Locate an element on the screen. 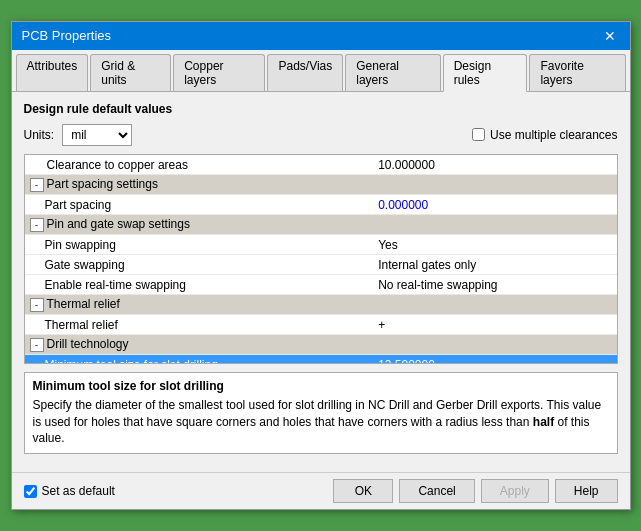 The image size is (641, 531). row-label: Gate swapping is located at coordinates (200, 265).